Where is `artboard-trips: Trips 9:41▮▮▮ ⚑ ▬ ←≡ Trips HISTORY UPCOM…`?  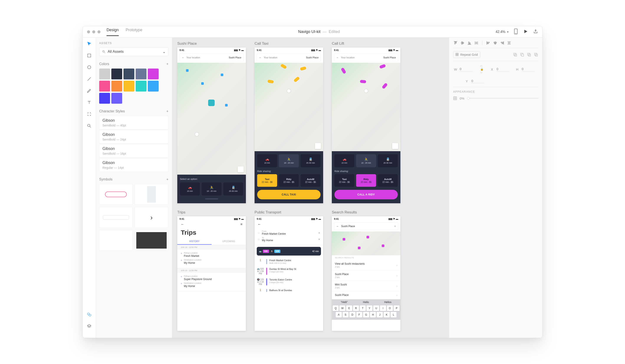 artboard-trips: Trips 9:41▮▮▮ ⚑ ▬ ←≡ Trips HISTORY UPCOM… is located at coordinates (212, 271).